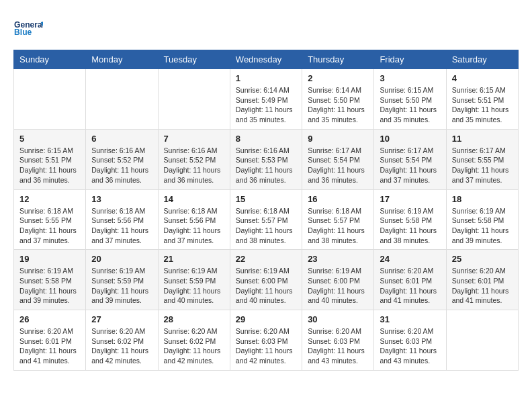  Describe the element at coordinates (193, 159) in the screenshot. I see `calendar-cell: 7Sunrise: 6:16 AM Sunset: 5:52 PM Daylig…` at that location.